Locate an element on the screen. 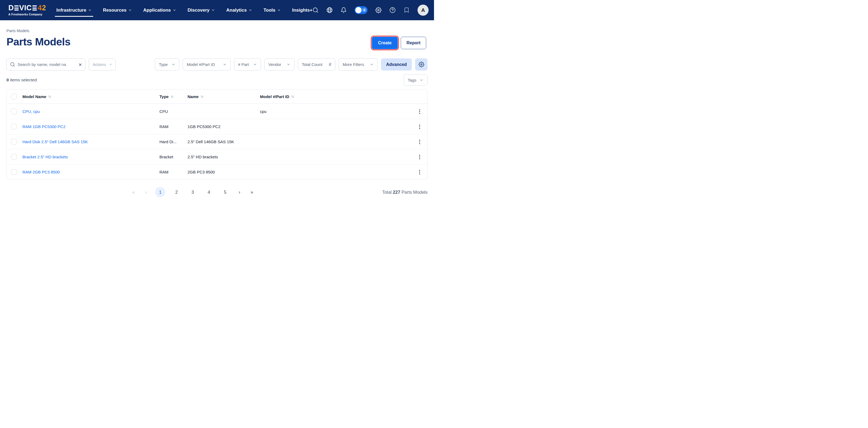 The width and height of the screenshot is (868, 428). menu-item-applications: Applications is located at coordinates (160, 10).